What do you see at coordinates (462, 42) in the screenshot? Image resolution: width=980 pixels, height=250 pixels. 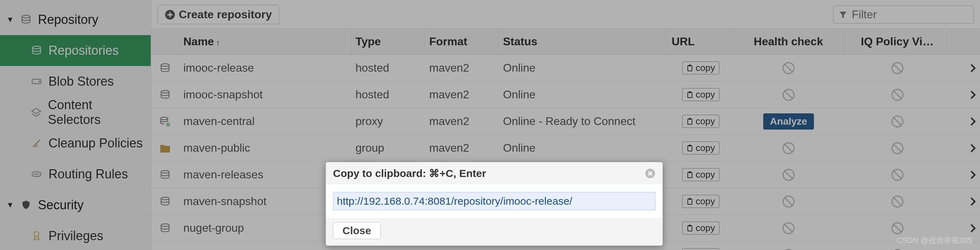 I see `th-format: Format` at bounding box center [462, 42].